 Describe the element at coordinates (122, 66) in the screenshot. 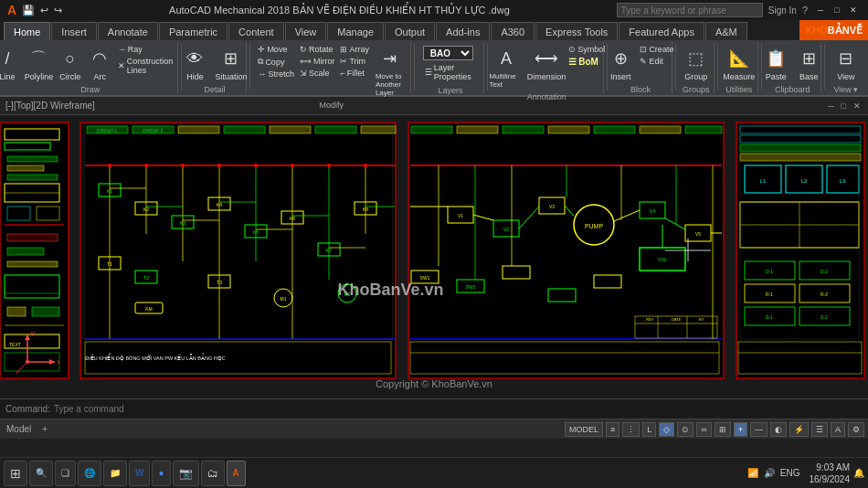

I see `construction-icon: ✕` at that location.